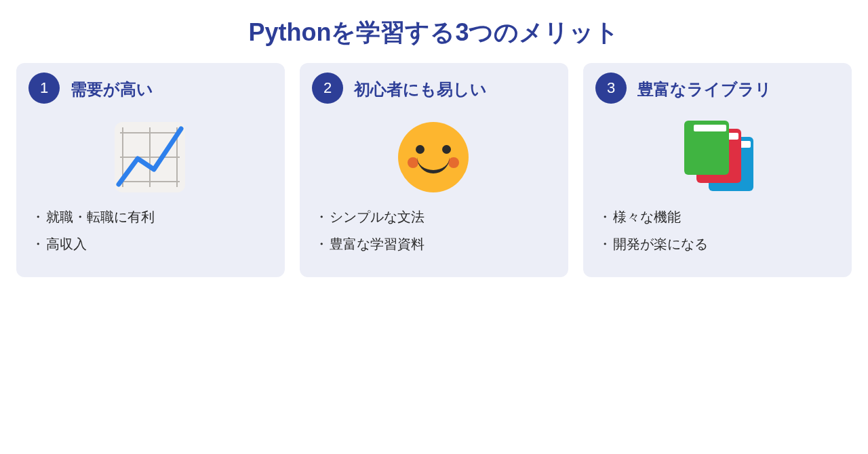 The image size is (868, 454). Describe the element at coordinates (112, 89) in the screenshot. I see `card-title: 需要が高い` at that location.